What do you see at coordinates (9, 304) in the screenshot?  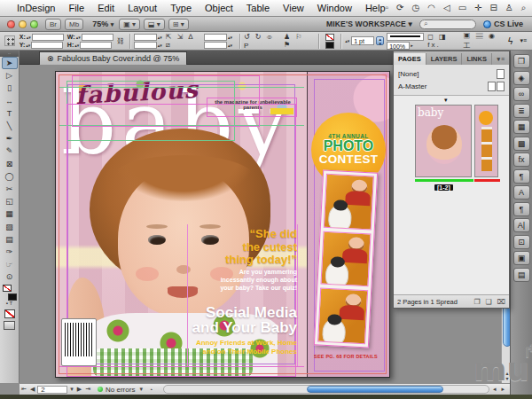 I see `formatting-affects-buttons: ▪ T` at bounding box center [9, 304].